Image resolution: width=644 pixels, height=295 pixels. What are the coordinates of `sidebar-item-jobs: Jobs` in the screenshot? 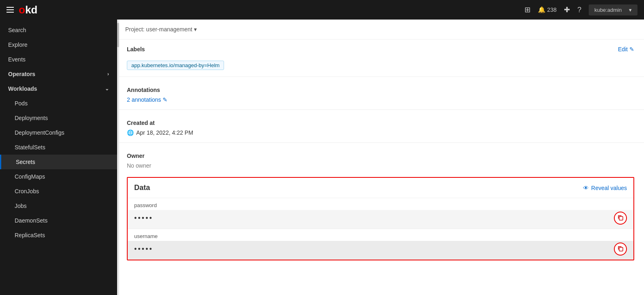 It's located at (59, 206).